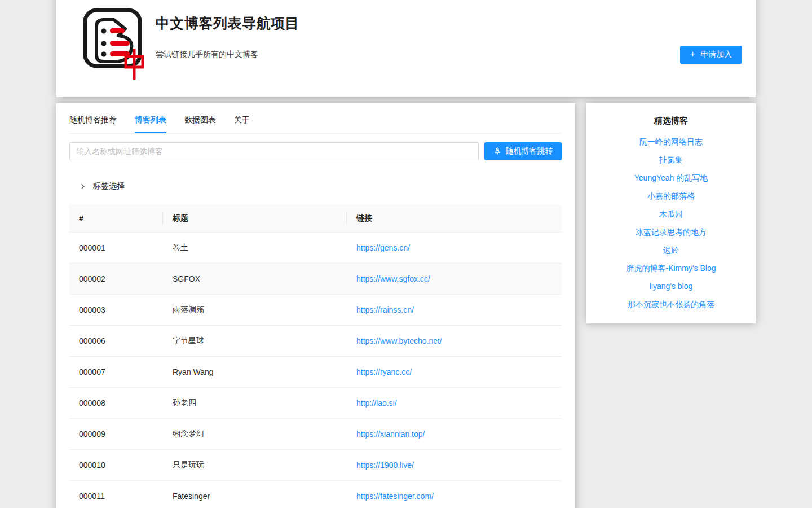 The width and height of the screenshot is (812, 508). What do you see at coordinates (116, 403) in the screenshot?
I see `row-id: 000008` at bounding box center [116, 403].